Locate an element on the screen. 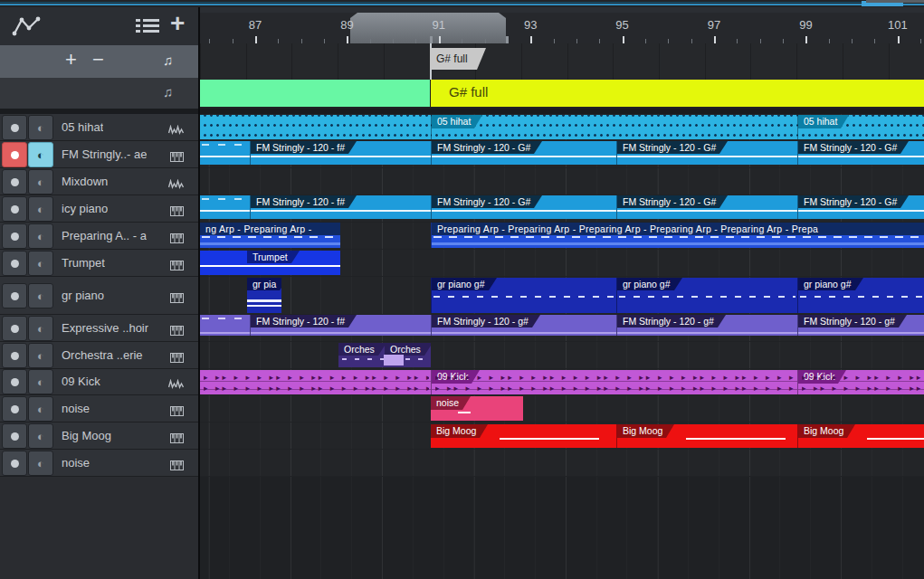 The height and width of the screenshot is (579, 924). lane-row: OrchesOrches is located at coordinates (562, 355).